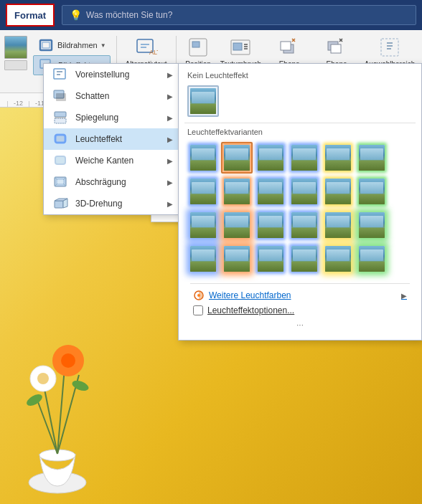 The height and width of the screenshot is (504, 422). Describe the element at coordinates (198, 310) in the screenshot. I see `glow-options-checkbox` at that location.